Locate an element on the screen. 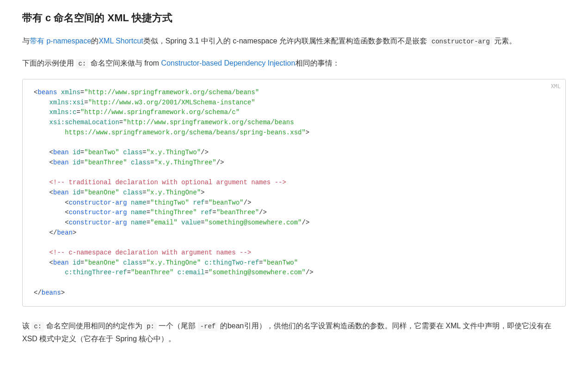 This screenshot has width=588, height=368. inline-code-p: p: is located at coordinates (151, 326).